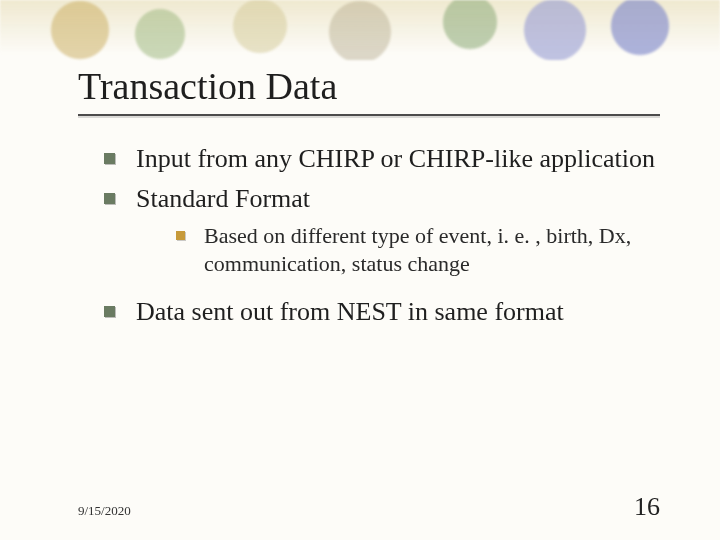 The height and width of the screenshot is (540, 720). What do you see at coordinates (396, 158) in the screenshot?
I see `bullet-text: Input from any CHIRP or CHIRP-like appli…` at bounding box center [396, 158].